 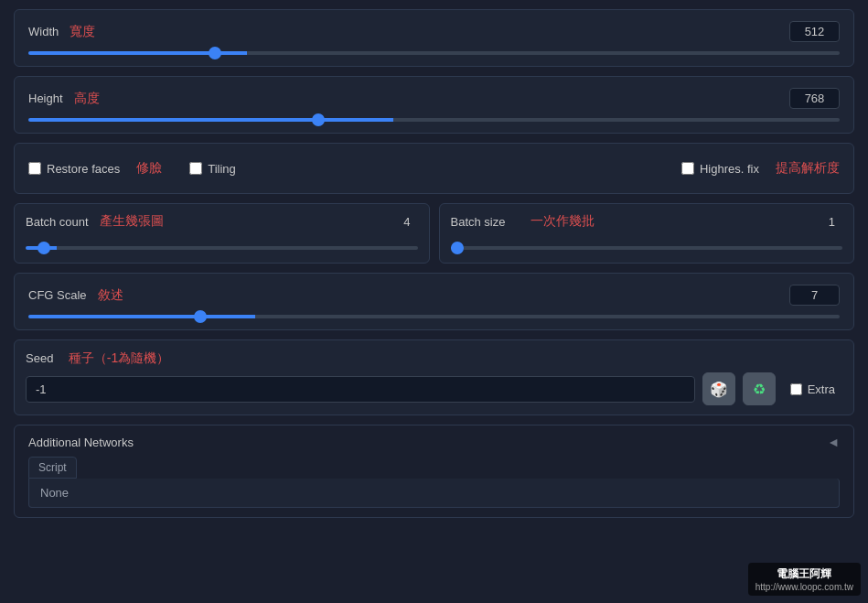 What do you see at coordinates (759, 390) in the screenshot?
I see `recycle-icon: ♻` at bounding box center [759, 390].